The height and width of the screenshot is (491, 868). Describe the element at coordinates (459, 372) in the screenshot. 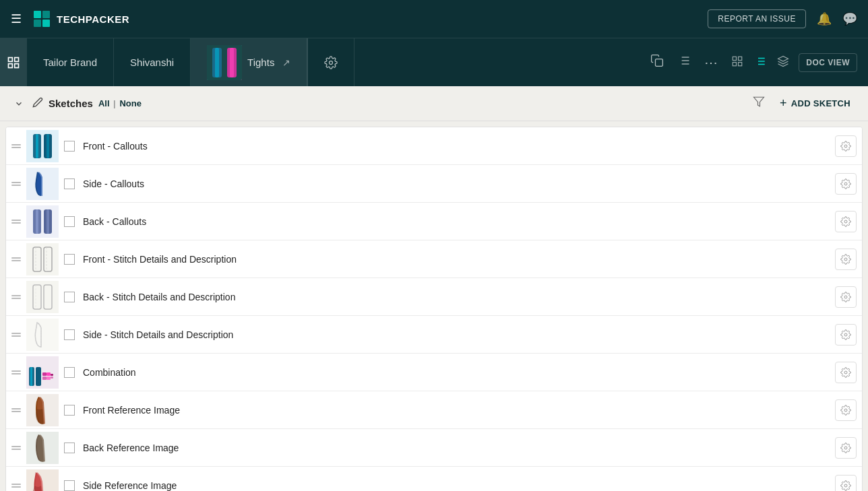

I see `sketch-name: Combination` at that location.